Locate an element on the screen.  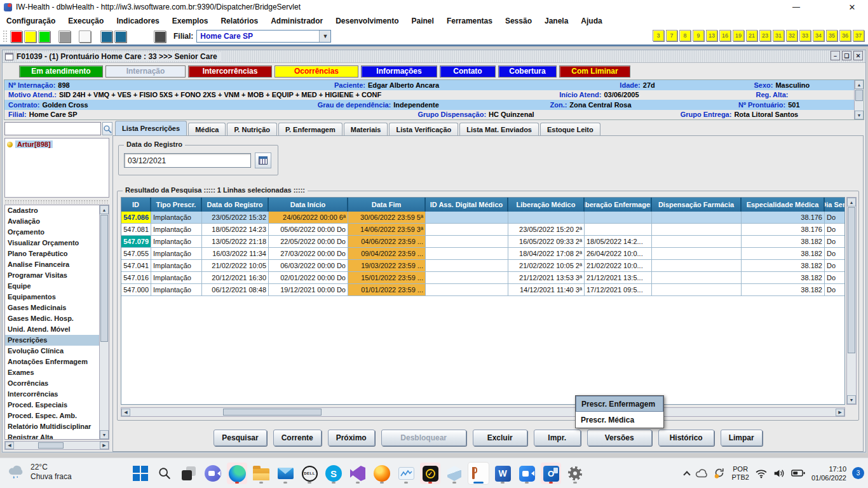
sync-icon is located at coordinates (719, 473).